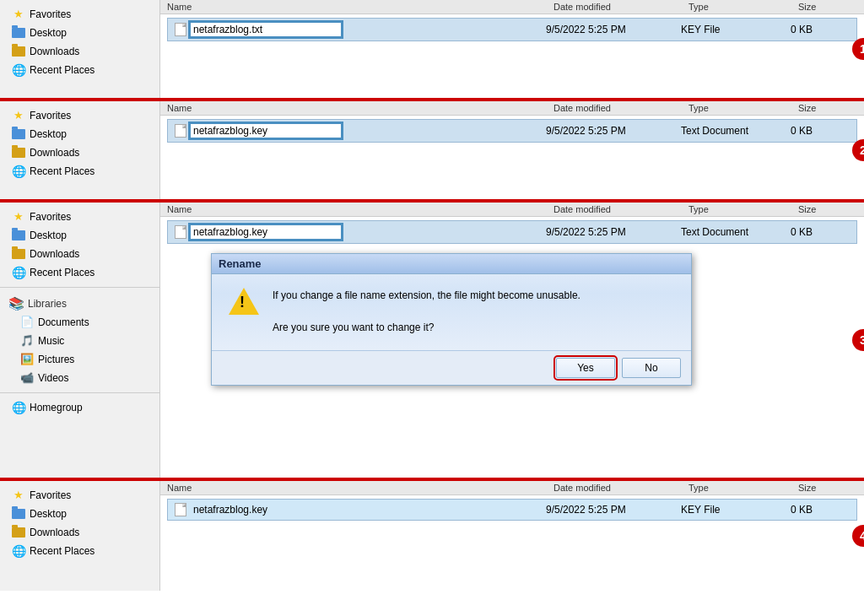 This screenshot has width=864, height=616. I want to click on no-button: No, so click(651, 368).